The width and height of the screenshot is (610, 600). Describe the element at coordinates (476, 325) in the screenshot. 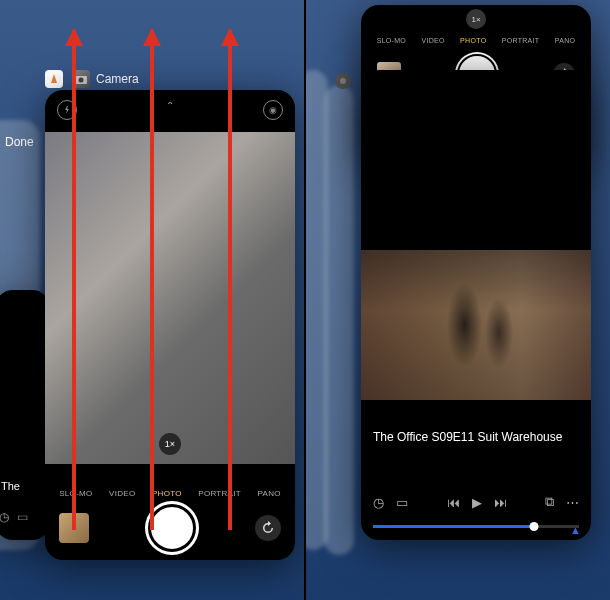

I see `video-frame` at that location.